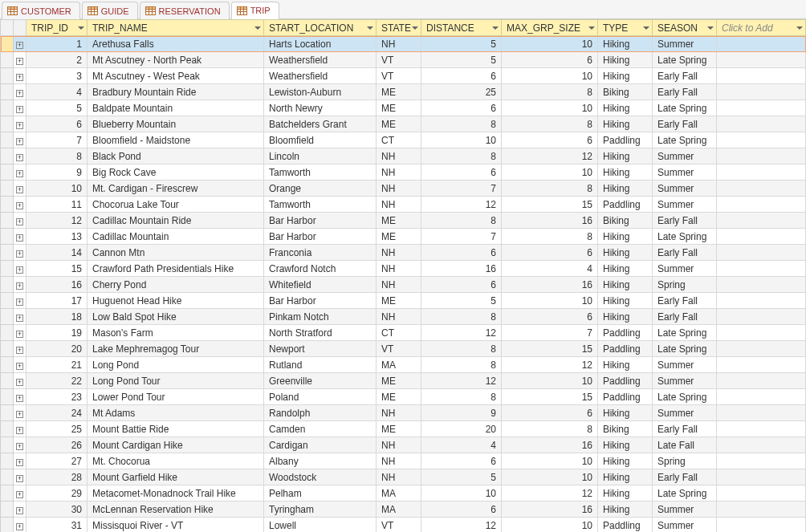 The width and height of the screenshot is (806, 532). I want to click on table-row: +13Cadillac MountainBar HarborME78Hiking…, so click(403, 237).